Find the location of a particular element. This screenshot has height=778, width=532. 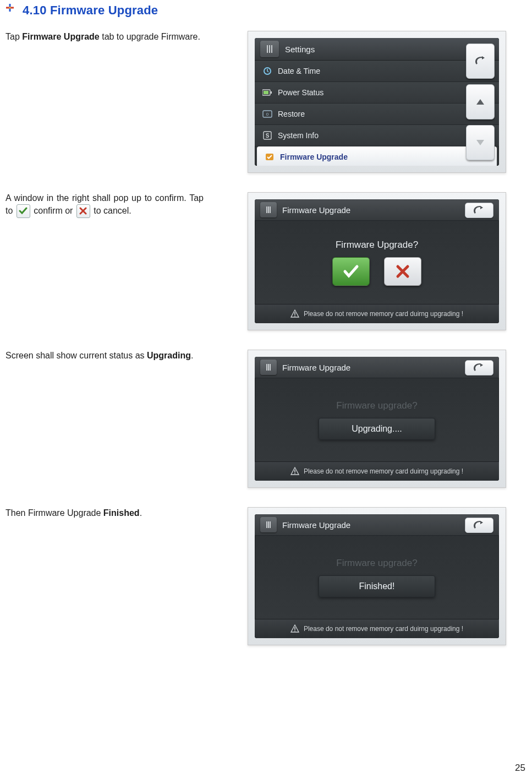

step2-text: A window in the right shall pop up to co… is located at coordinates (105, 261).